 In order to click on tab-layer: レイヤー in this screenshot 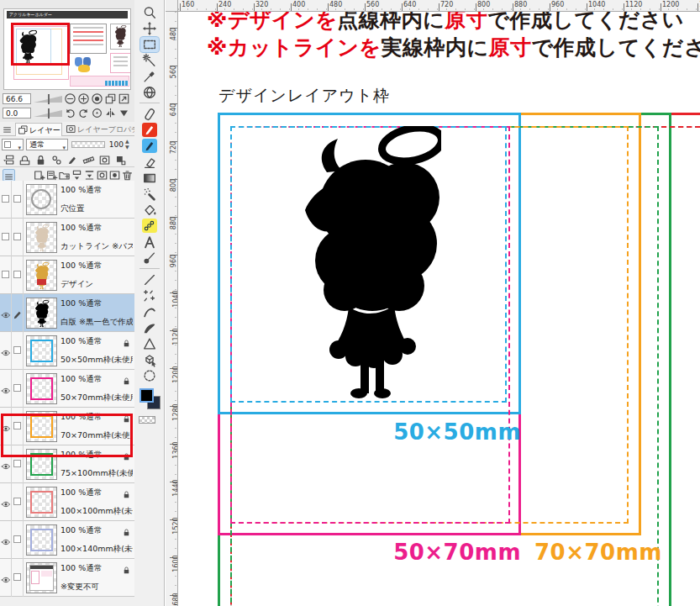, I will do `click(39, 129)`.